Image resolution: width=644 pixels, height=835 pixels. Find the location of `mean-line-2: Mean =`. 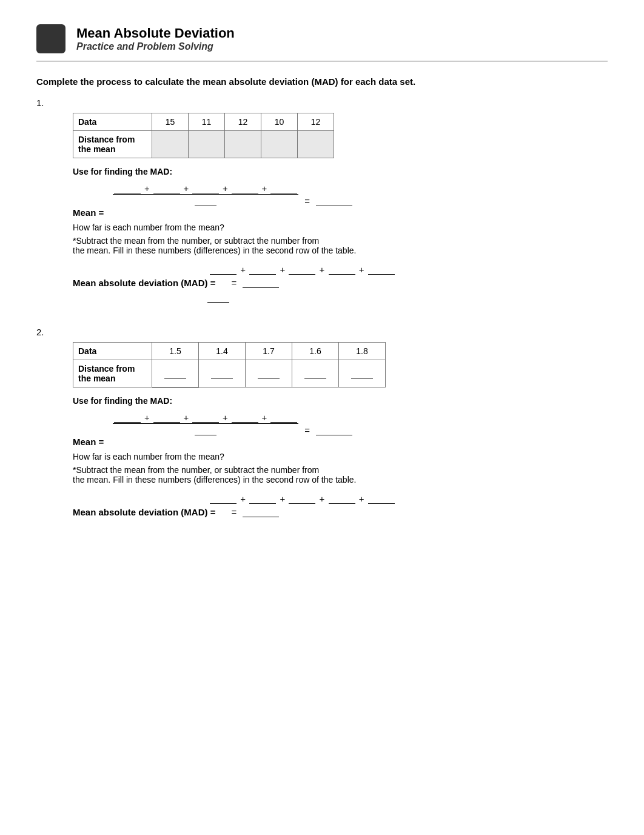

mean-line-2: Mean = is located at coordinates (340, 441).